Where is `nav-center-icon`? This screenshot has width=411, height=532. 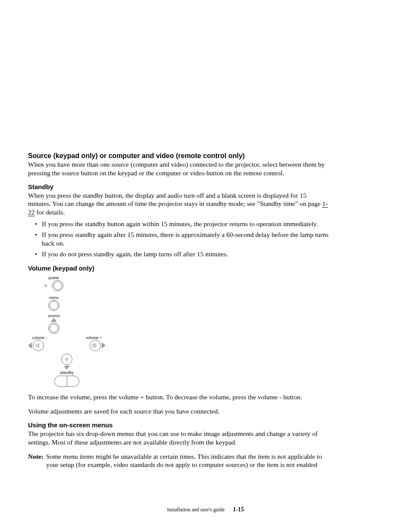 nav-center-icon is located at coordinates (67, 359).